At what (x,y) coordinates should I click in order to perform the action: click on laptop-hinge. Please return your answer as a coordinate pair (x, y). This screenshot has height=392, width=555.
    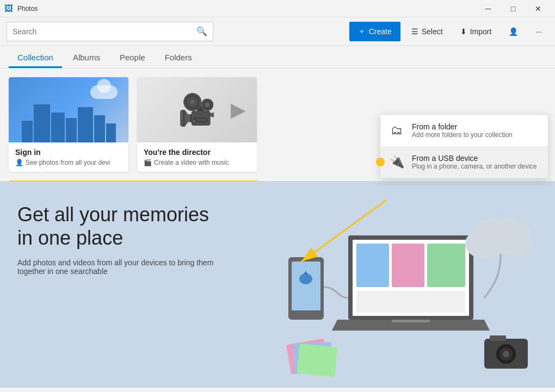
    Looking at the image, I should click on (411, 321).